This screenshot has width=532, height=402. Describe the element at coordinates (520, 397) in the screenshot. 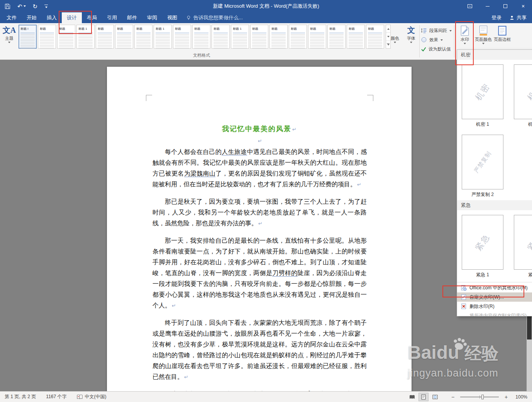

I see `zoom-level: 100%` at that location.